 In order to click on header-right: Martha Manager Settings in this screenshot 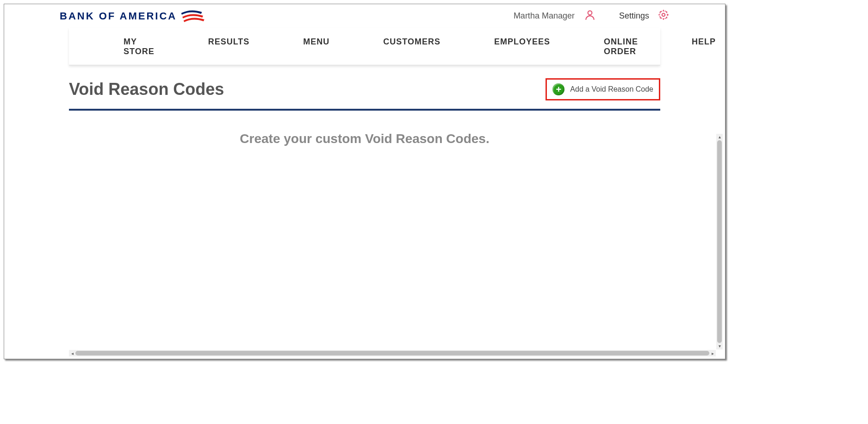, I will do `click(591, 16)`.